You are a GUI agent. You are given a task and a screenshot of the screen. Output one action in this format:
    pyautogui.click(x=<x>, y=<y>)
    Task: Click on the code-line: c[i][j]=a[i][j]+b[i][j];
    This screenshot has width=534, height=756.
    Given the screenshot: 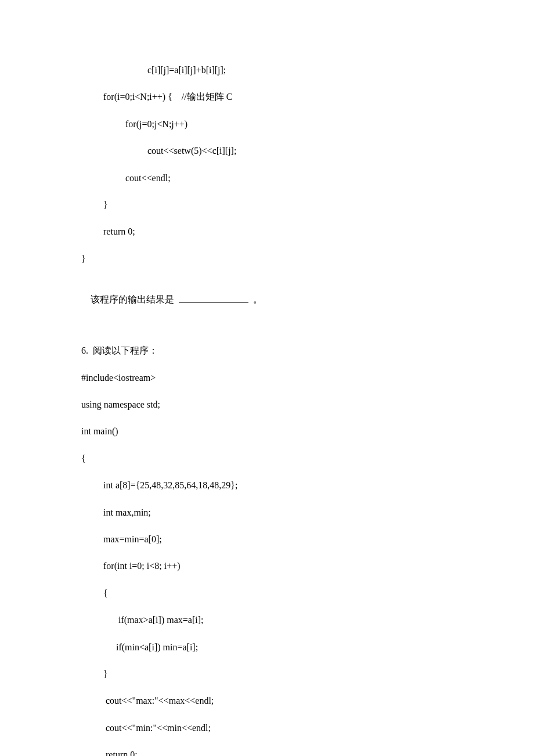 What is the action you would take?
    pyautogui.click(x=267, y=70)
    